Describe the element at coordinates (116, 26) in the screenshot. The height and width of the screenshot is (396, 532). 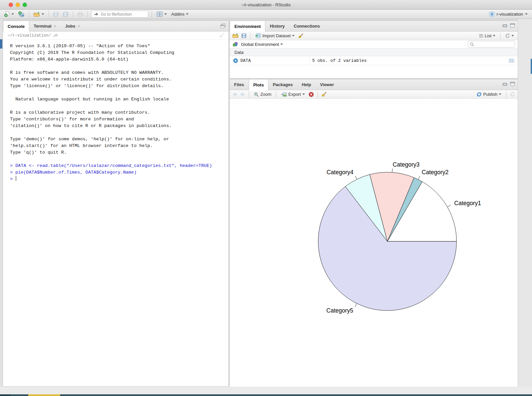
I see `console-tabbar: Console Terminal Jobs` at that location.